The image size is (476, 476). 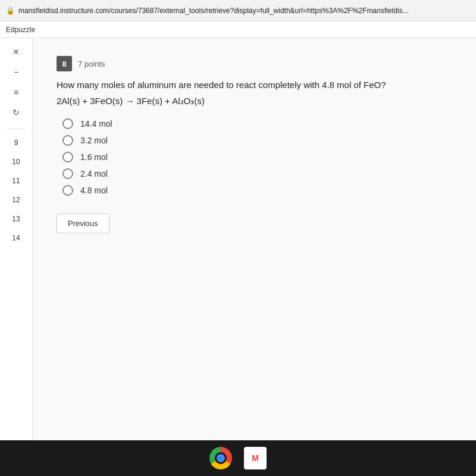 What do you see at coordinates (16, 200) in the screenshot?
I see `sidebar-item-12: 12` at bounding box center [16, 200].